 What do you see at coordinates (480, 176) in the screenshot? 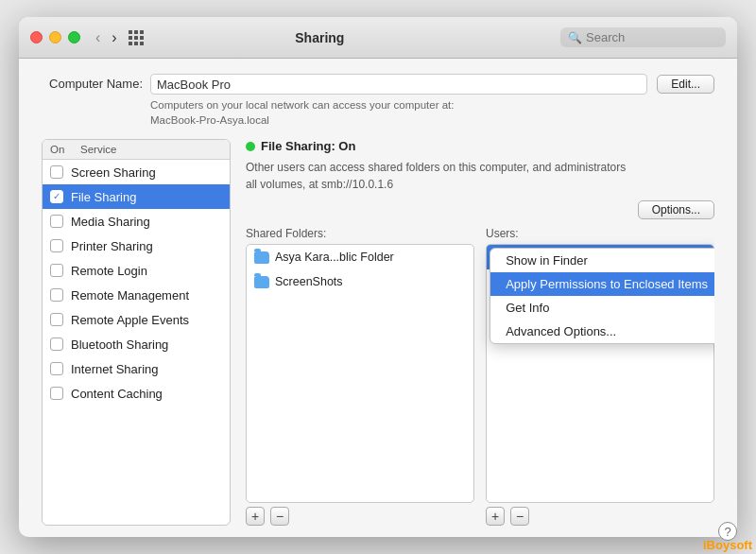
I see `status-description: Other users can access shared folders on…` at bounding box center [480, 176].